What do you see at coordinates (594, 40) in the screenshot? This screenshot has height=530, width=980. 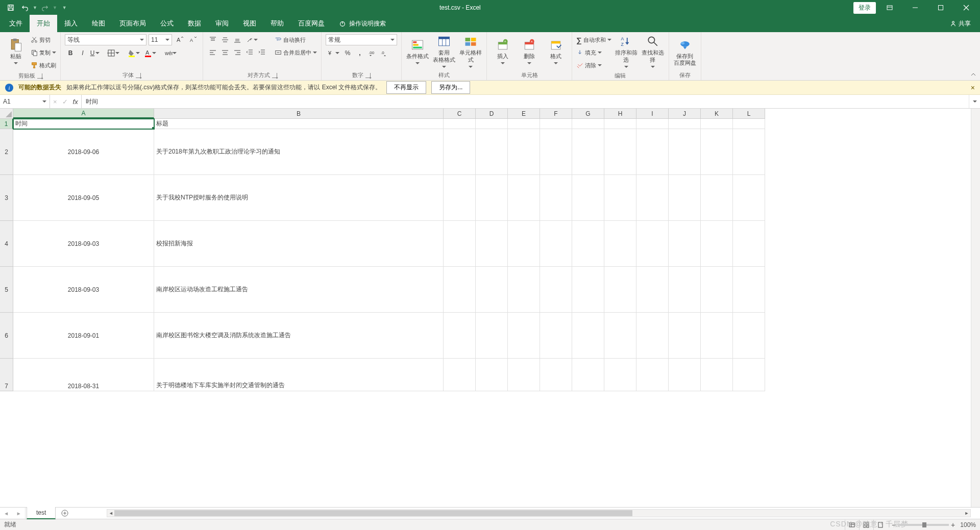 I see `autosum-button: ∑自动求和` at bounding box center [594, 40].